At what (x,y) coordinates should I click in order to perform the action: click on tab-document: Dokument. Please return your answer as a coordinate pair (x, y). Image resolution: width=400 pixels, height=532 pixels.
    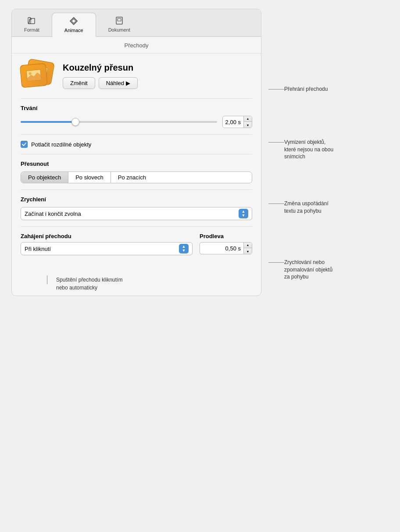
    Looking at the image, I should click on (119, 25).